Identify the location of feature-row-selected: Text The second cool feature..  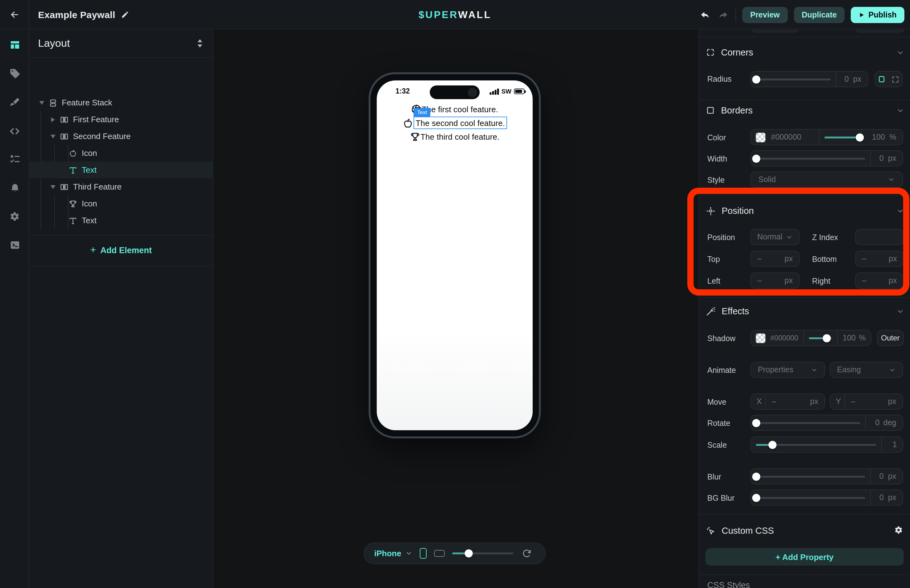
(455, 123).